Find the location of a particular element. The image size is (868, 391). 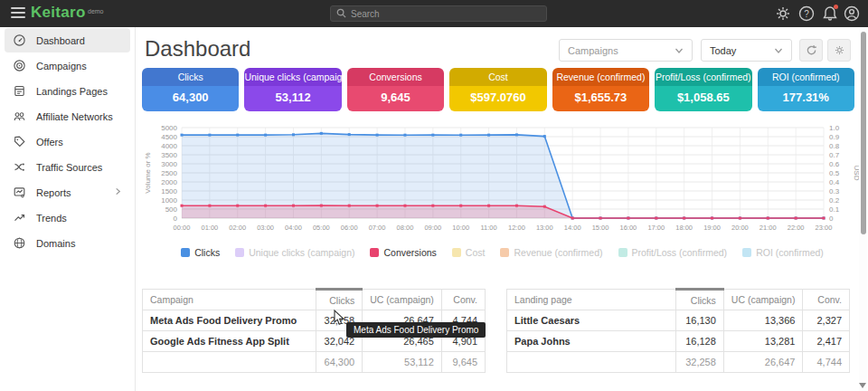

svg-text: 0.3 is located at coordinates (835, 192).